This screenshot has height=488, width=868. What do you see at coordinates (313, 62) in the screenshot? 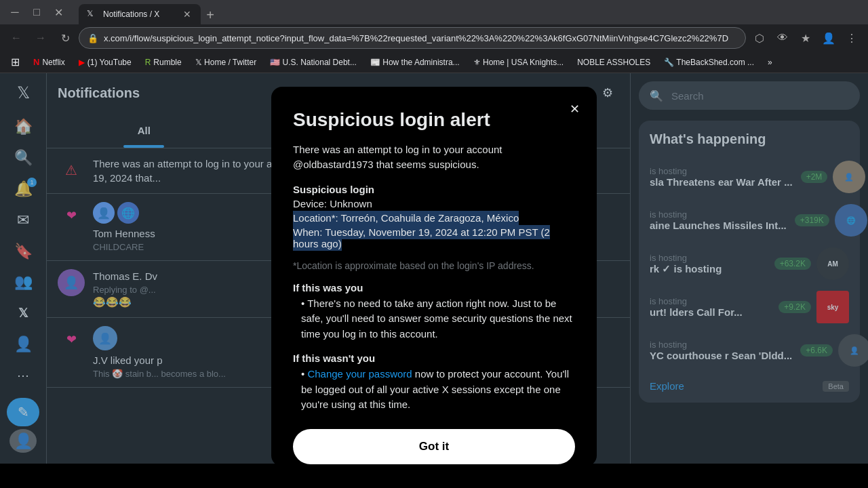
I see `bookmark-debt: 🇺🇸 U.S. National Debt...` at bounding box center [313, 62].